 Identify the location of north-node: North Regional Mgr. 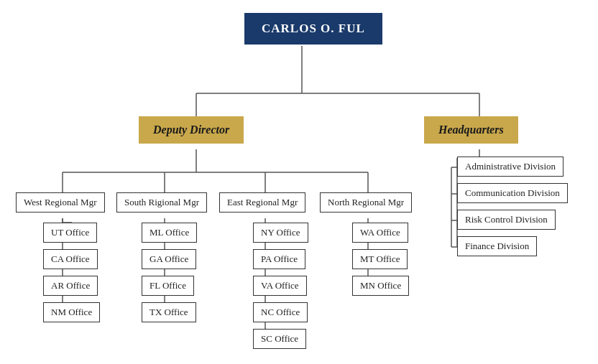
(366, 202).